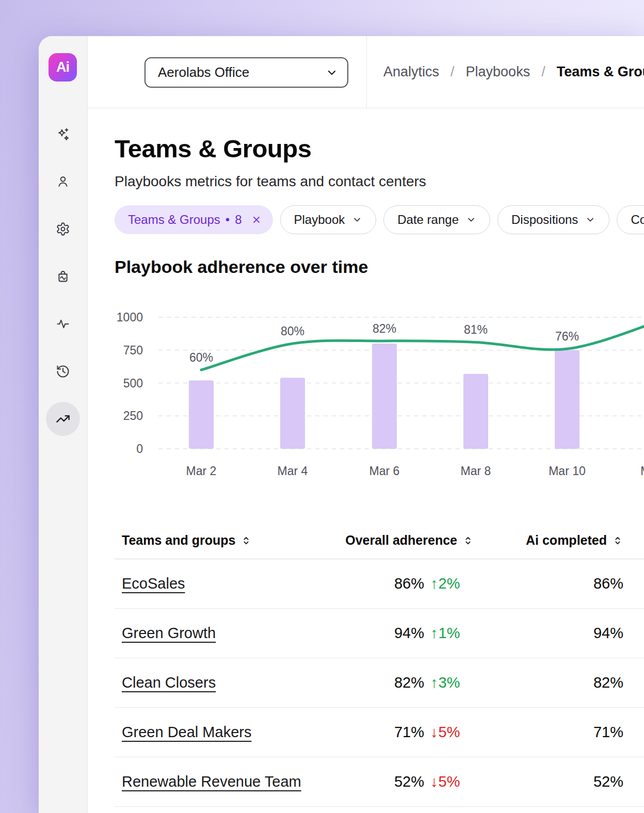 The height and width of the screenshot is (813, 644). What do you see at coordinates (391, 782) in the screenshot?
I see `adherence-cell: 52%↓5%` at bounding box center [391, 782].